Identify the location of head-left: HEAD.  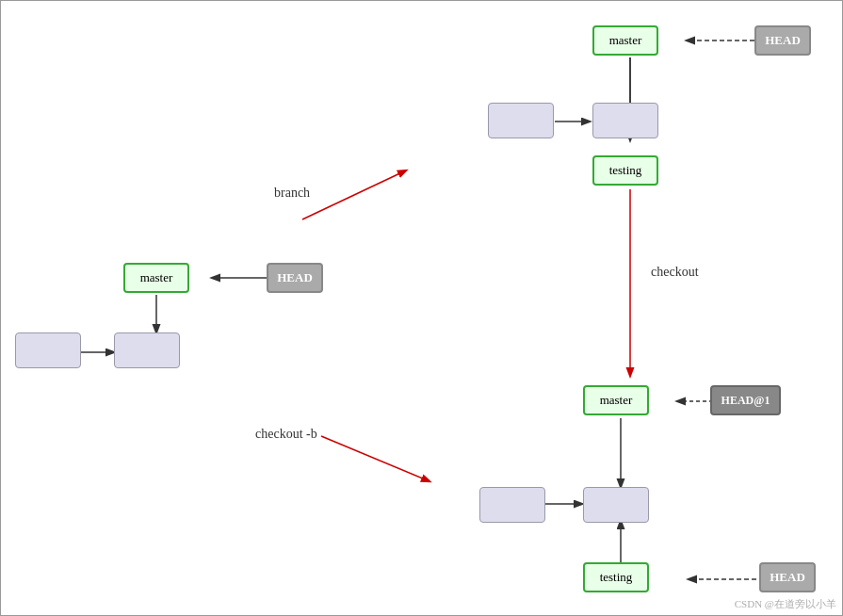
(295, 278).